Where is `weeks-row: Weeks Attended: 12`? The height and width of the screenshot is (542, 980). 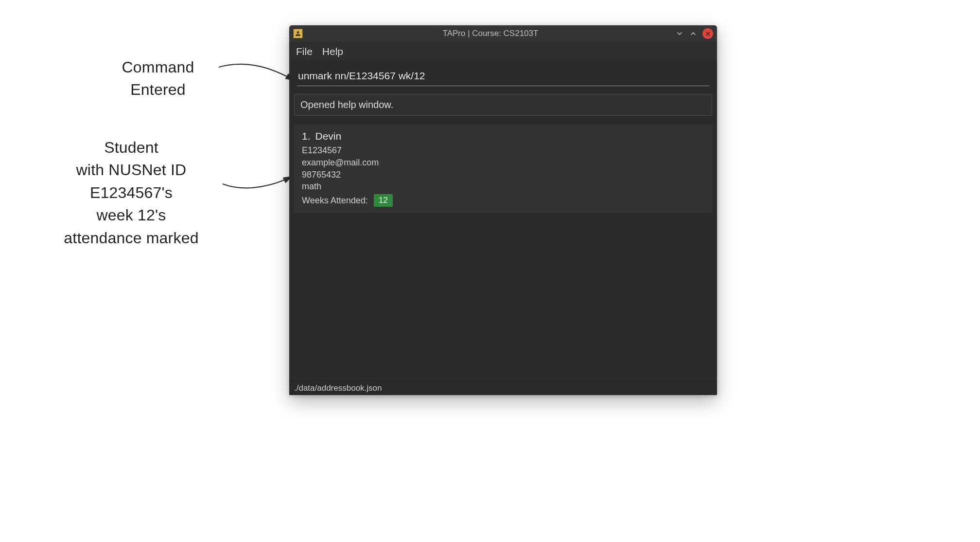
weeks-row: Weeks Attended: 12 is located at coordinates (503, 200).